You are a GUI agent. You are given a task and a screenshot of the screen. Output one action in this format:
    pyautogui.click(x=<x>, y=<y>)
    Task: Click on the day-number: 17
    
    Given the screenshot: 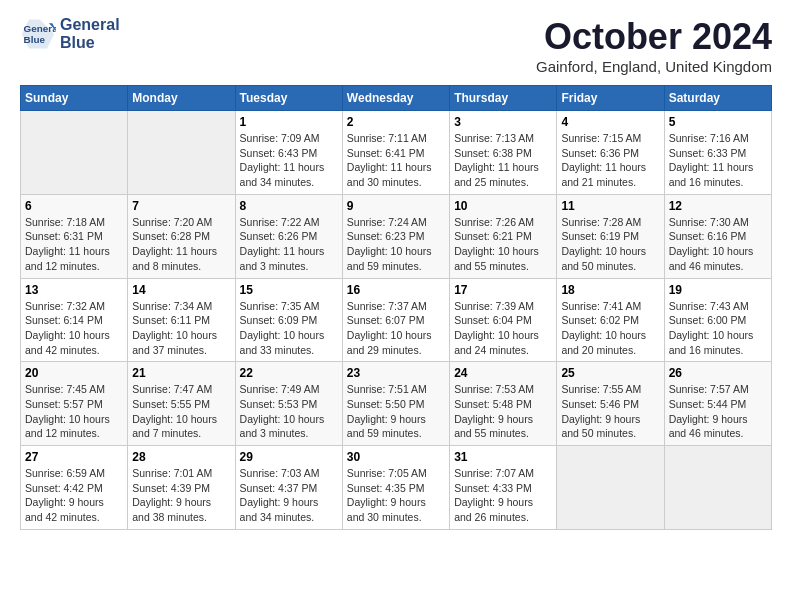 What is the action you would take?
    pyautogui.click(x=503, y=290)
    